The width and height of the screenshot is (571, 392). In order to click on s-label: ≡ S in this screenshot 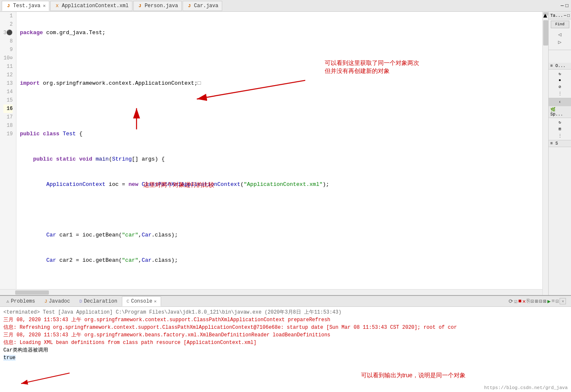, I will do `click(560, 143)`.